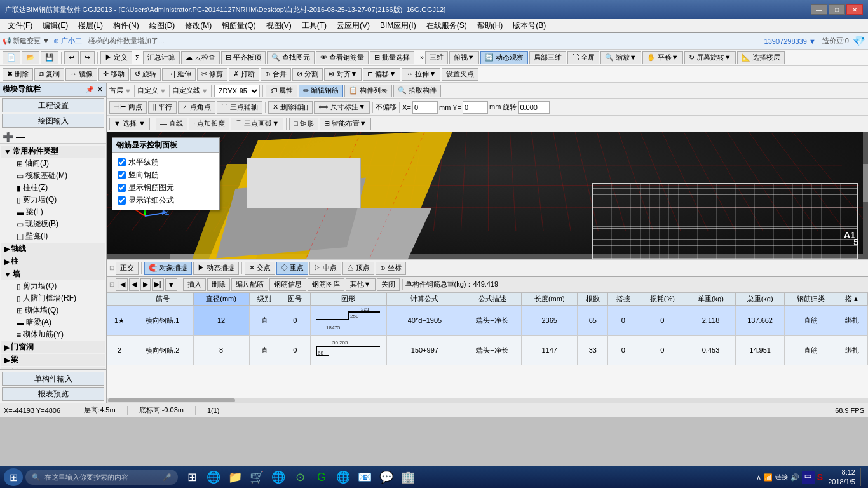 Image resolution: width=868 pixels, height=488 pixels. I want to click on sidebar-pin: 📌, so click(90, 89).